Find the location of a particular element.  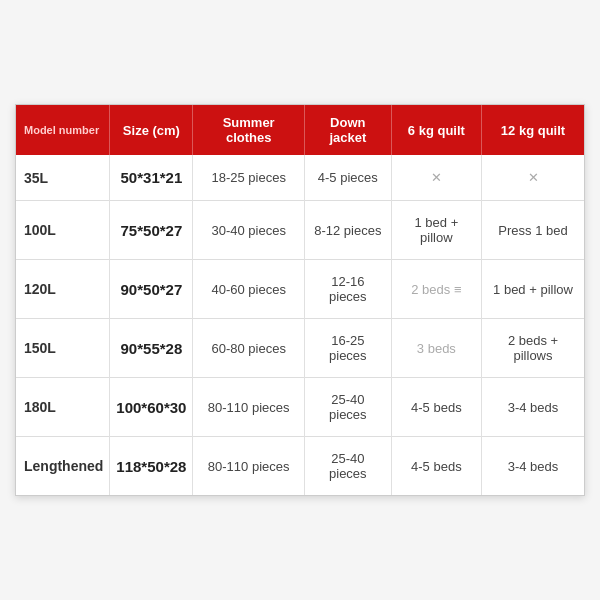

size-cell: 90*55*28 is located at coordinates (152, 348).